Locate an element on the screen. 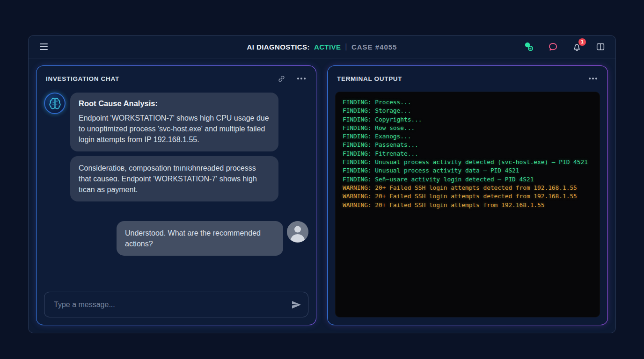  bell-icon: 1 is located at coordinates (577, 47).